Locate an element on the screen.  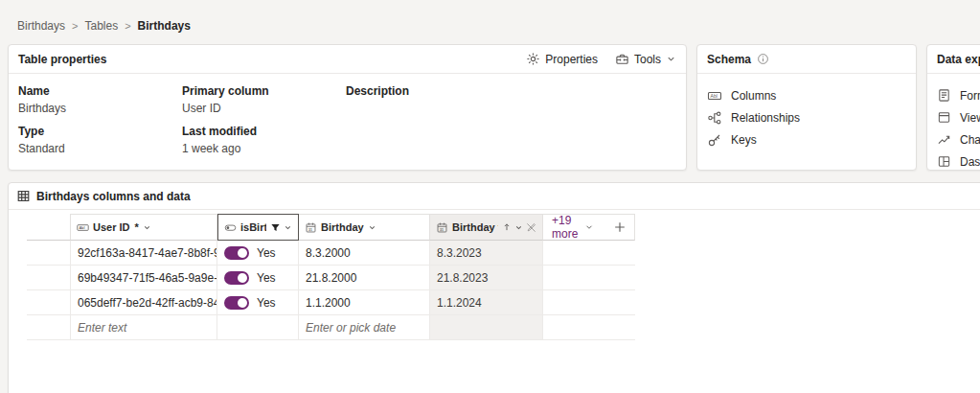
last-modified-label: Last modified is located at coordinates (264, 131).